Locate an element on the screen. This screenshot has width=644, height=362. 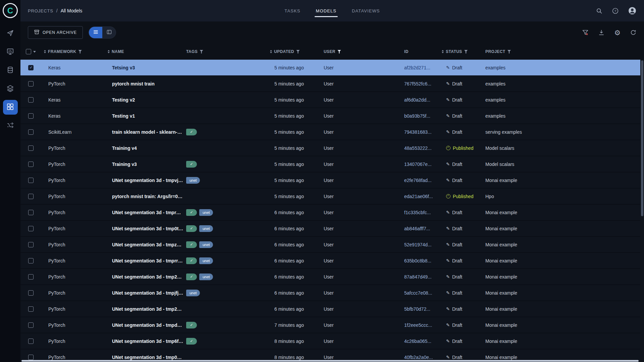
cell-name: train sklearn model - sklearn-mo... is located at coordinates (144, 132).